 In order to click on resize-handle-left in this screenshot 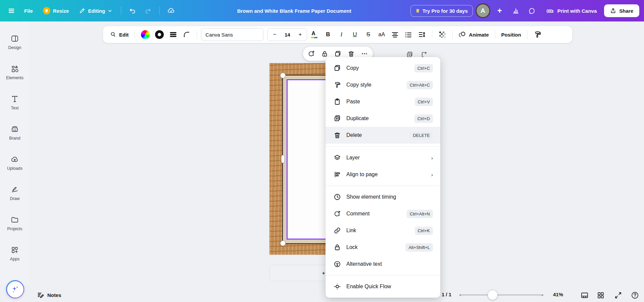, I will do `click(283, 159)`.